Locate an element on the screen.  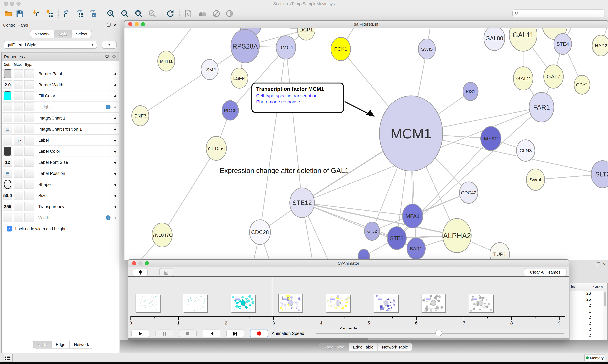
open-session-icon is located at coordinates (8, 13).